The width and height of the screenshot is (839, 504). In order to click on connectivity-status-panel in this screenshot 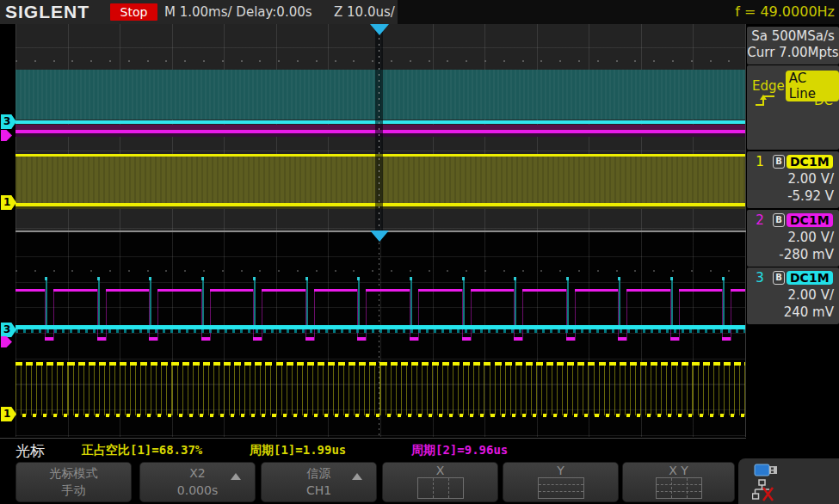, I will do `click(788, 482)`.